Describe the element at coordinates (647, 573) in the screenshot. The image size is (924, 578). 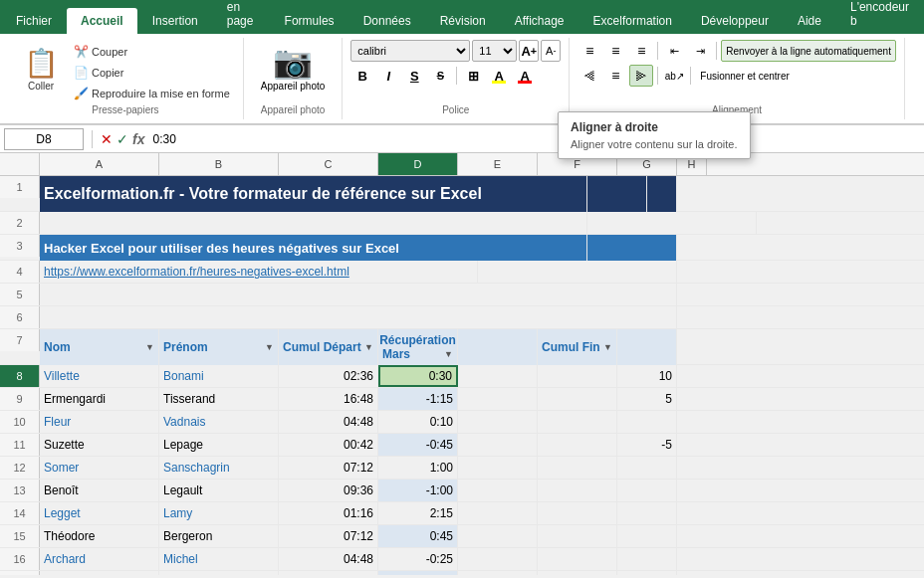
I see `cell-G17` at that location.